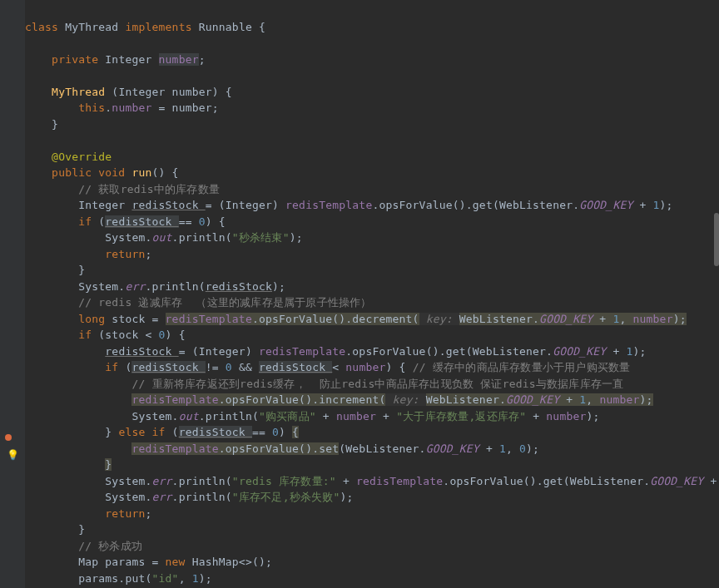  I want to click on code-line: // redis 递减库存 （这里的减库存是属于原子性操作）, so click(198, 303).